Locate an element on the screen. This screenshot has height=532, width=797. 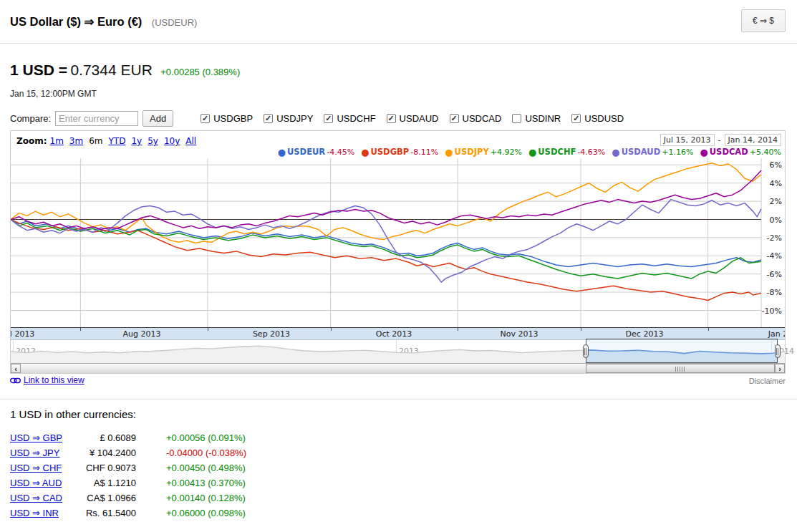
usdcad-checkbox: ✓ is located at coordinates (454, 119).